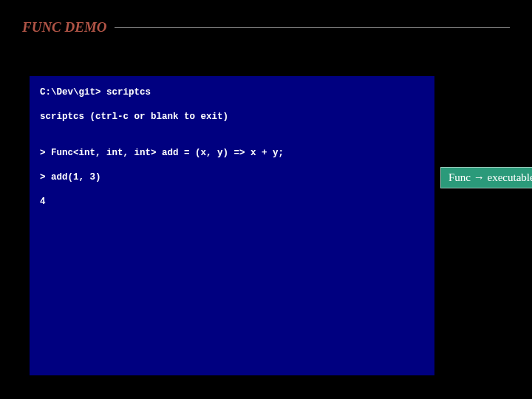 Image resolution: width=532 pixels, height=399 pixels. I want to click on annotation-badge: Func → executable, so click(486, 177).